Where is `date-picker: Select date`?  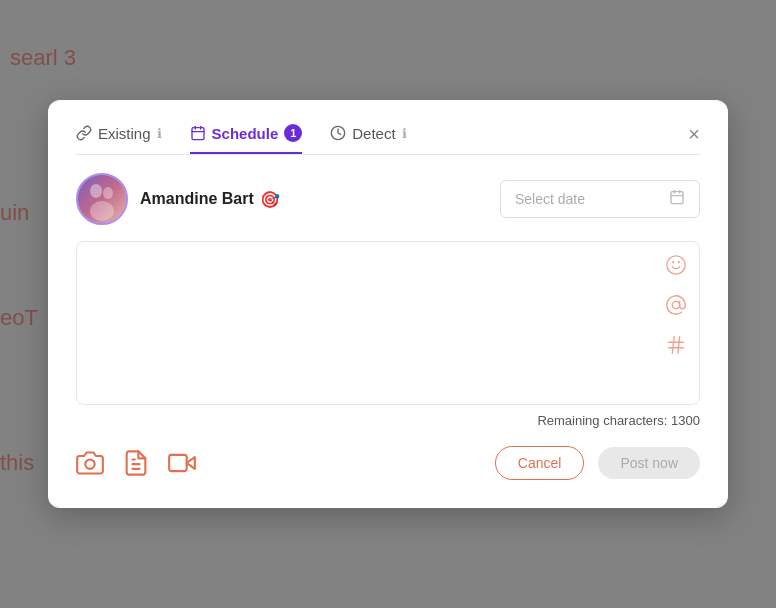 date-picker: Select date is located at coordinates (600, 199).